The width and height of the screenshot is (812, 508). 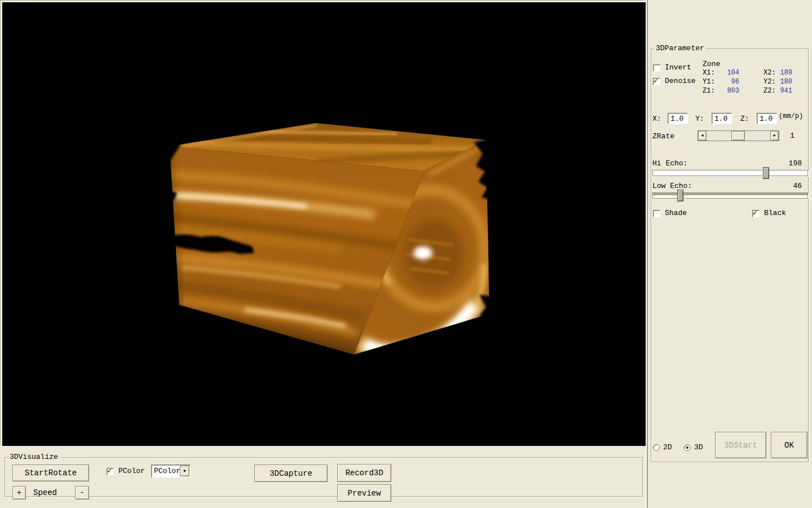 I want to click on zone-z2-value: 941, so click(x=782, y=91).